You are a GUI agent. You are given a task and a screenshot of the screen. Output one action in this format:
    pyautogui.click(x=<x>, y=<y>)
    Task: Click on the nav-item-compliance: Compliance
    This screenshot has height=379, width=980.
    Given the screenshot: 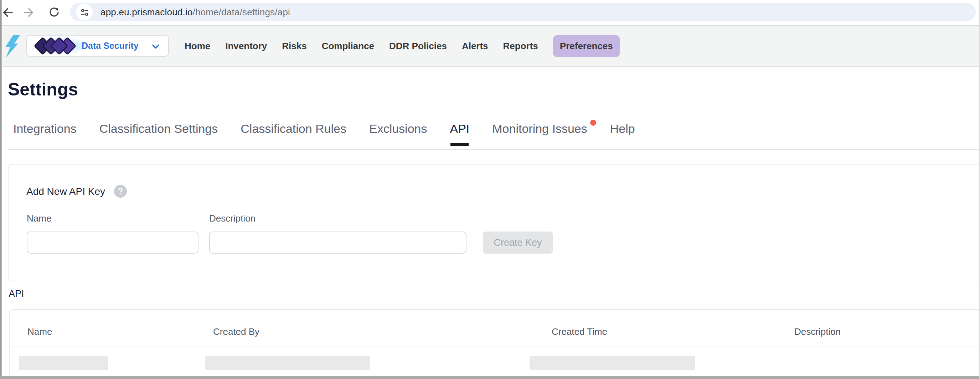 What is the action you would take?
    pyautogui.click(x=348, y=46)
    